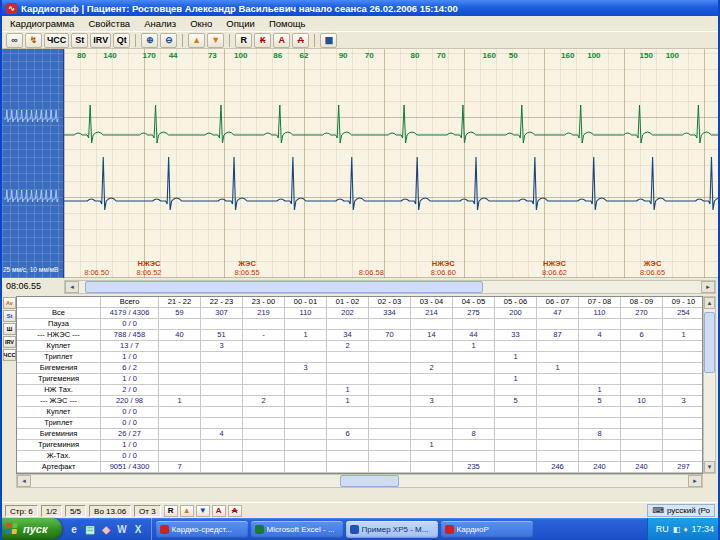  I want to click on arrow-down-icon: ▼, so click(216, 40).